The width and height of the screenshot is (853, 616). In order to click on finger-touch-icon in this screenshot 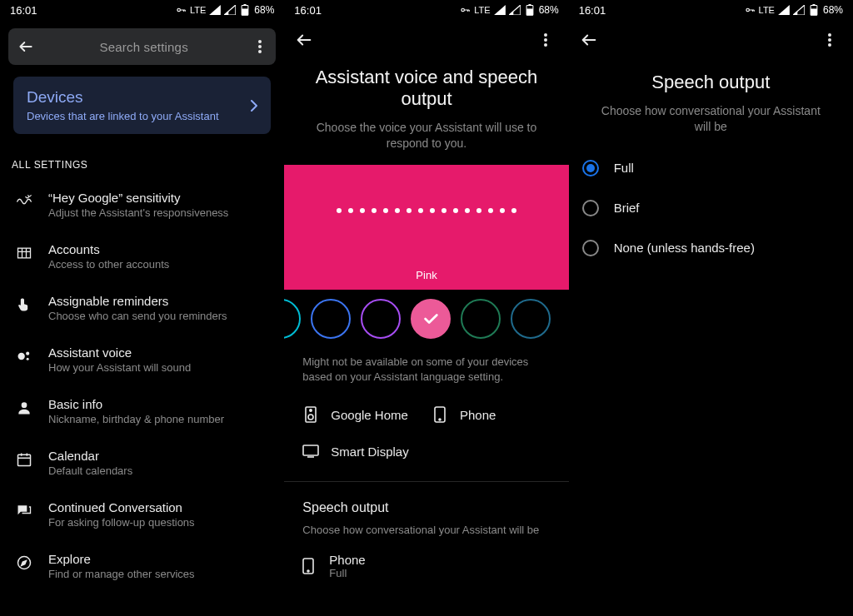, I will do `click(24, 305)`.